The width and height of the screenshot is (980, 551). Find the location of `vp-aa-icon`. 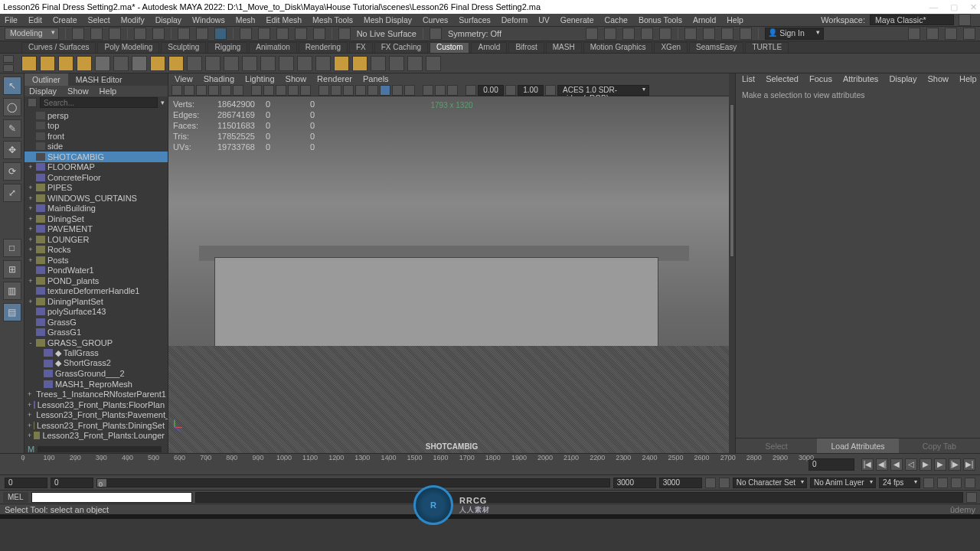

vp-aa-icon is located at coordinates (410, 90).